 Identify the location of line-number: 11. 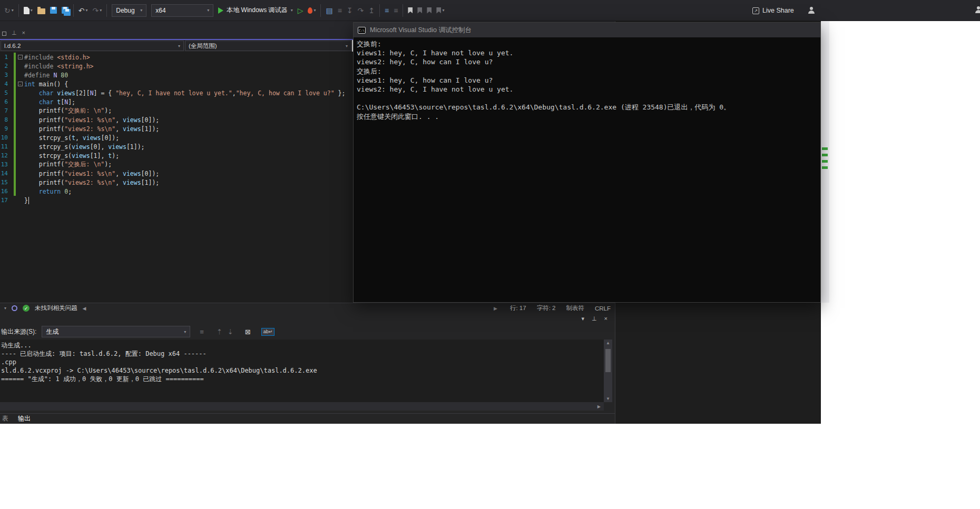
(5, 146).